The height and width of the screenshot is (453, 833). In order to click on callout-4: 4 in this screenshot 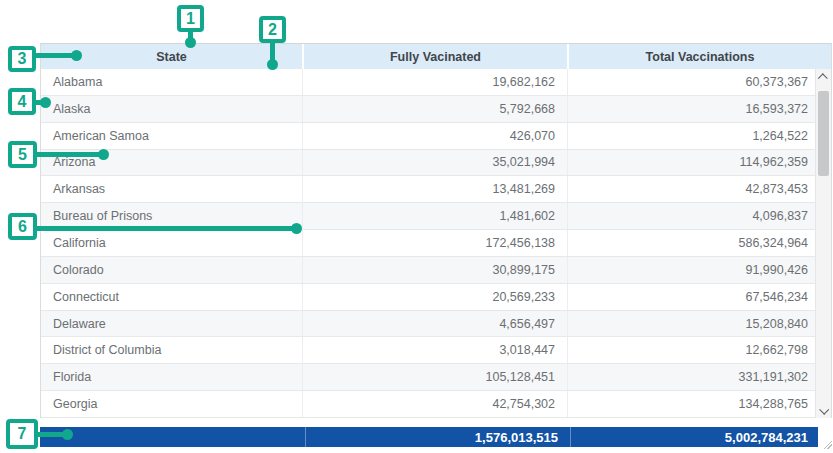, I will do `click(22, 102)`.